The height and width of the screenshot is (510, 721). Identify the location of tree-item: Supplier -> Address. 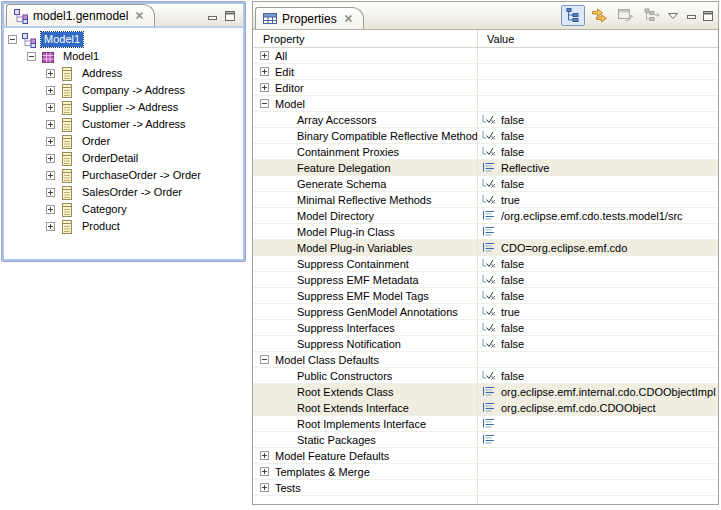
(124, 108).